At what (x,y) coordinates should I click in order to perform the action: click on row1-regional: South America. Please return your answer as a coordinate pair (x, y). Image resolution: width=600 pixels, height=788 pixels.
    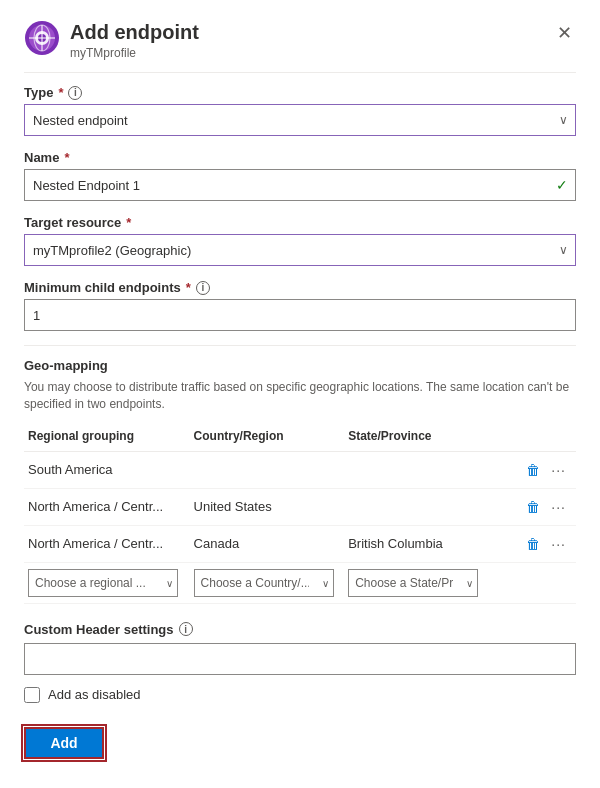
    Looking at the image, I should click on (107, 470).